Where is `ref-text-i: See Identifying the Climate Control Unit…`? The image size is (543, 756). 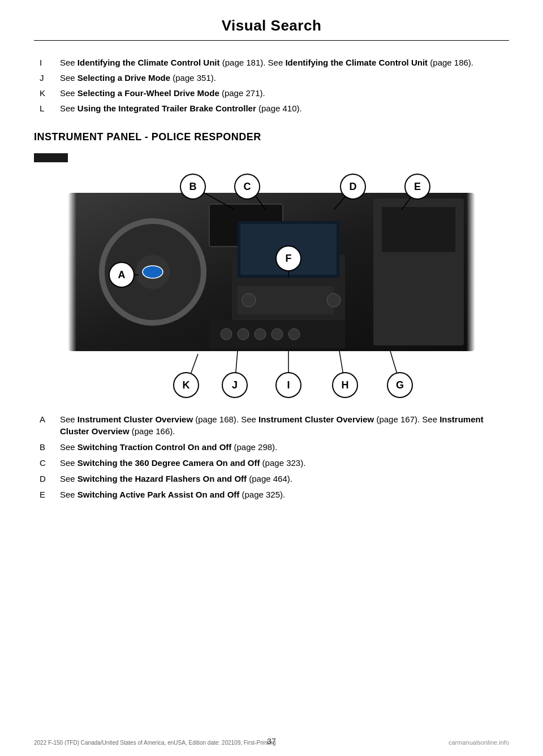
ref-text-i: See Identifying the Climate Control Unit… is located at coordinates (285, 62).